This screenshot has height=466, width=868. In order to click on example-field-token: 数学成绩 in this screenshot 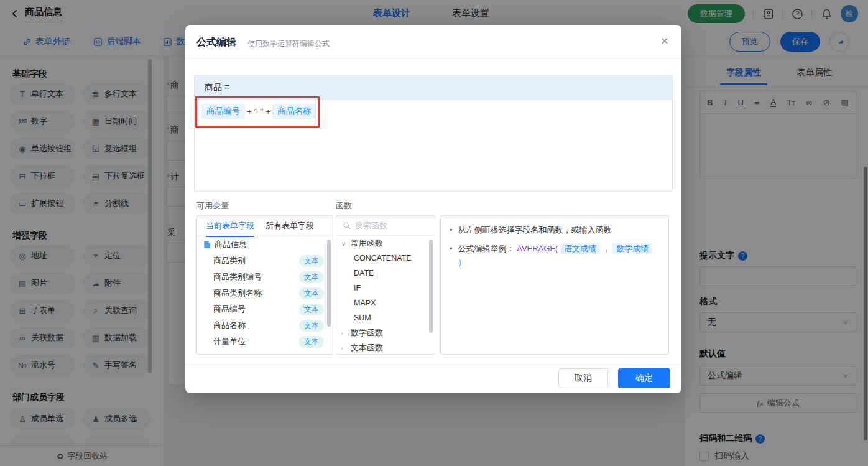, I will do `click(632, 249)`.